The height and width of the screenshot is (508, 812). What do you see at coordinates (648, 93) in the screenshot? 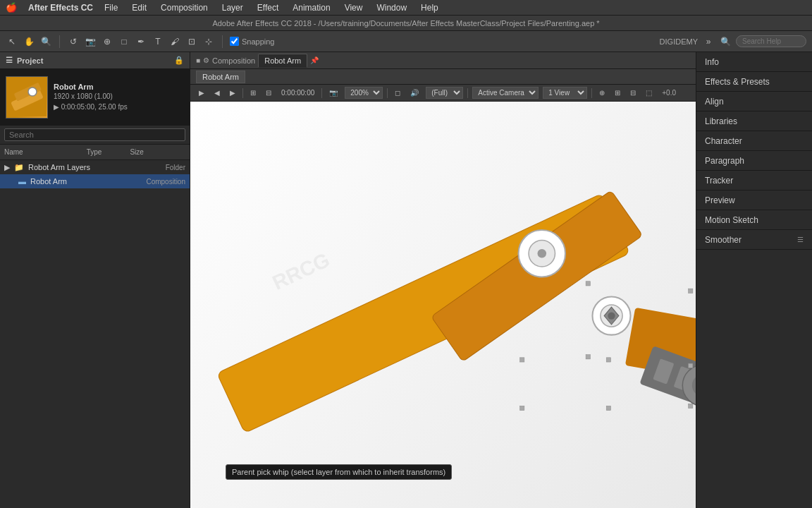
I see `3d-icon: ⬚` at bounding box center [648, 93].